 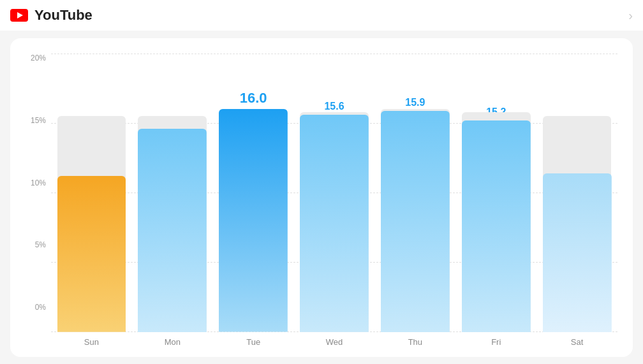 What do you see at coordinates (254, 98) in the screenshot?
I see `bar-value-label: 16.0` at bounding box center [254, 98].